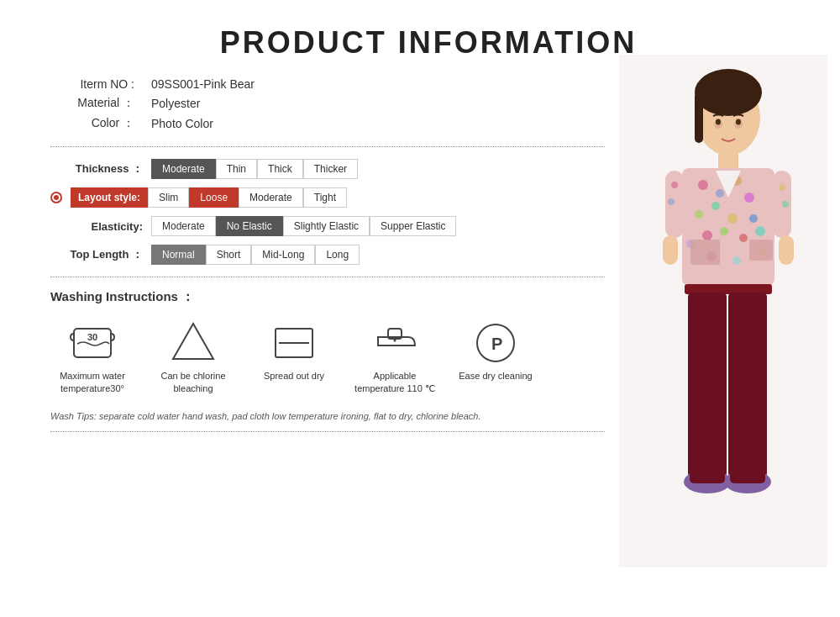  Describe the element at coordinates (294, 341) in the screenshot. I see `spread-dry-icon` at that location.